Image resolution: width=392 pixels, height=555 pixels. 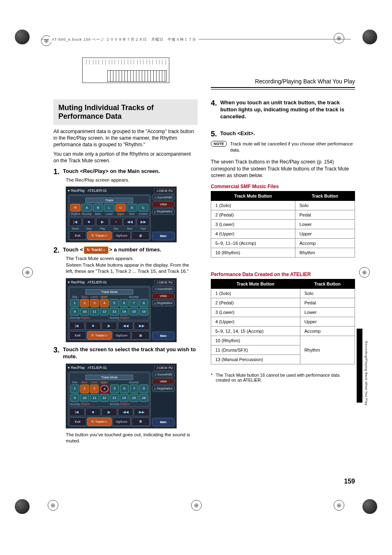 What do you see at coordinates (96, 250) in the screenshot?
I see `track-chip-icon: ↻ Track/♪♪` at bounding box center [96, 250].